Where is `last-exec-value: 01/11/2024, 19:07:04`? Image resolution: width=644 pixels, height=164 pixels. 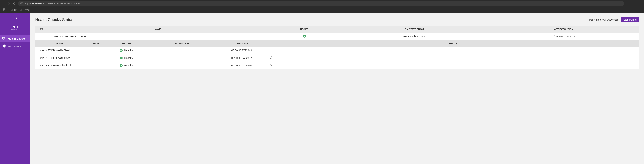 last-exec-value: 01/11/2024, 19:07:04 is located at coordinates (563, 37).